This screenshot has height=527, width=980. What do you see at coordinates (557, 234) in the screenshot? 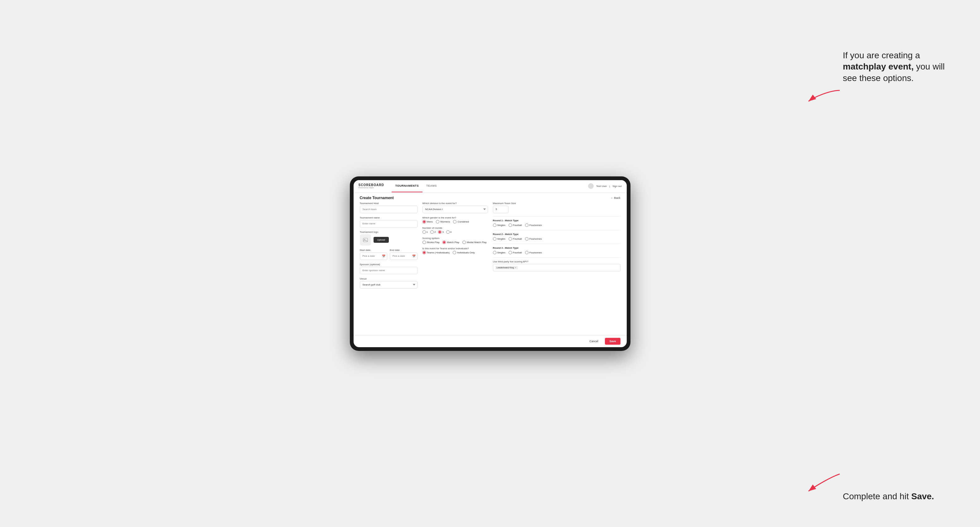
I see `round2-label: Round 2 - Match Type` at bounding box center [557, 234].